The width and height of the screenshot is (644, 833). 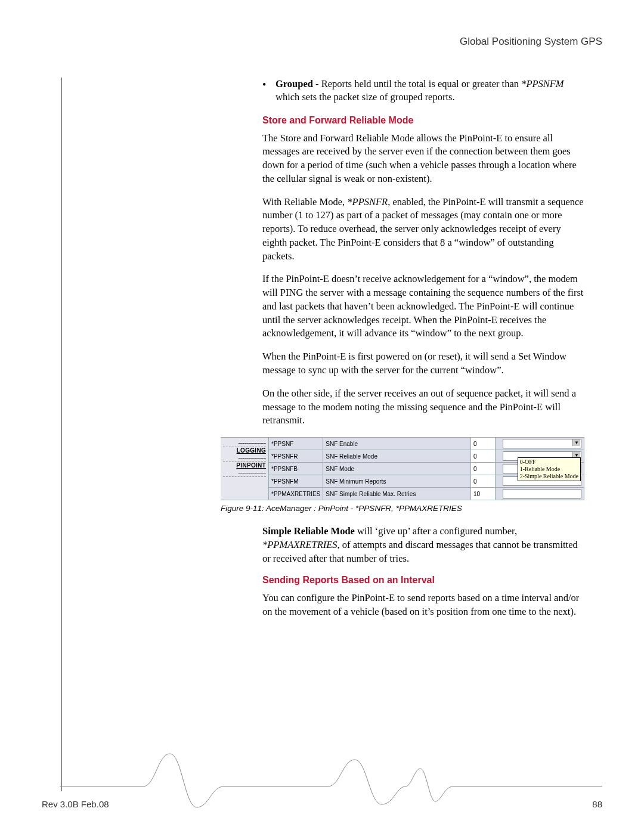 What do you see at coordinates (423, 120) in the screenshot?
I see `heading-store-forward: Store and Forward Reliable Mode` at bounding box center [423, 120].